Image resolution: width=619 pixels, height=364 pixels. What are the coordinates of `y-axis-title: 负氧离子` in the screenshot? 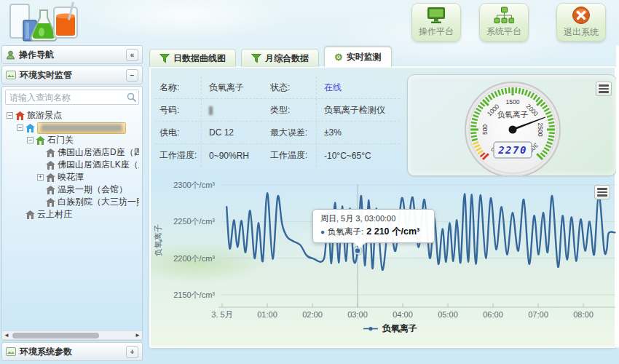 It's located at (158, 240).